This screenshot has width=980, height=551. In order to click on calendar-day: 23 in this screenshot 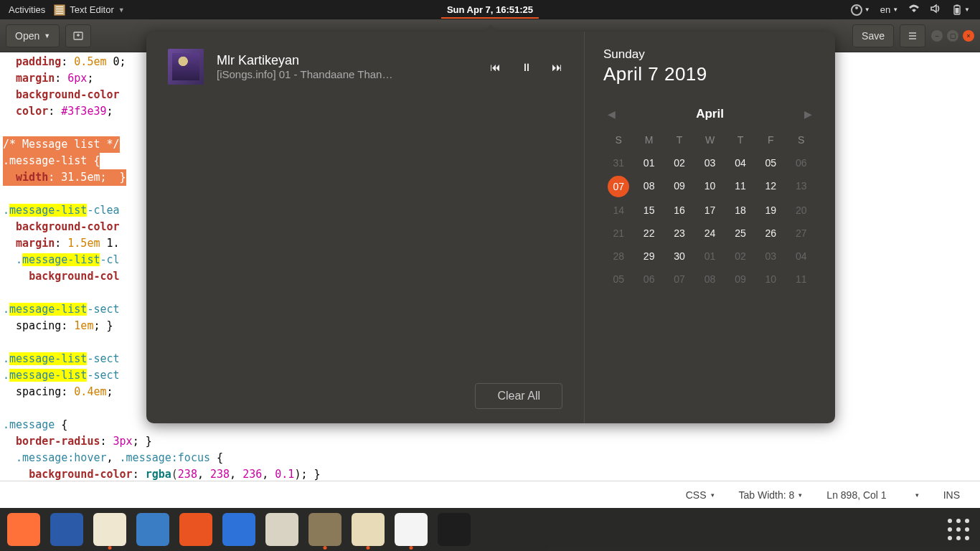, I will do `click(679, 233)`.